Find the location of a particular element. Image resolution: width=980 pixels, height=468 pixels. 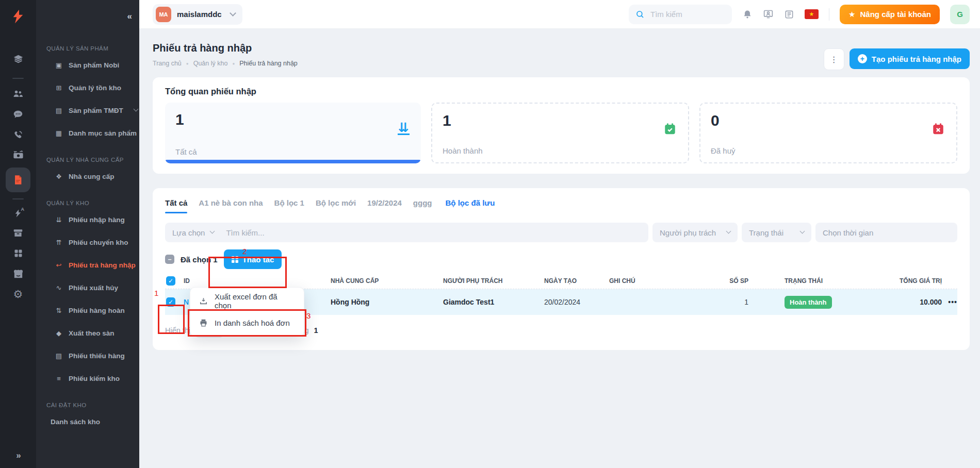

sidebar-item-phieu-tra-hang-nhap: ↩Phiếu trả hàng nhập is located at coordinates (88, 265).